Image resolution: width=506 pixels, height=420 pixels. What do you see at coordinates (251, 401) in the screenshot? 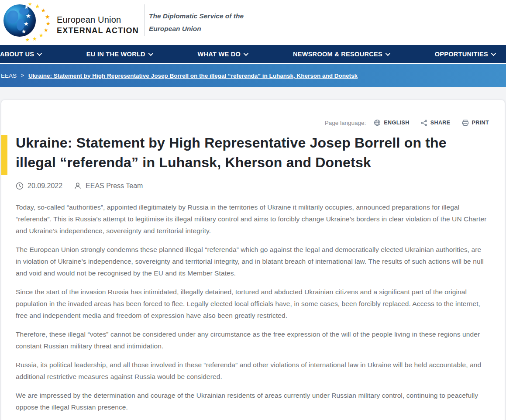
I see `article-paragraph: We are impressed by the determination an…` at bounding box center [251, 401].